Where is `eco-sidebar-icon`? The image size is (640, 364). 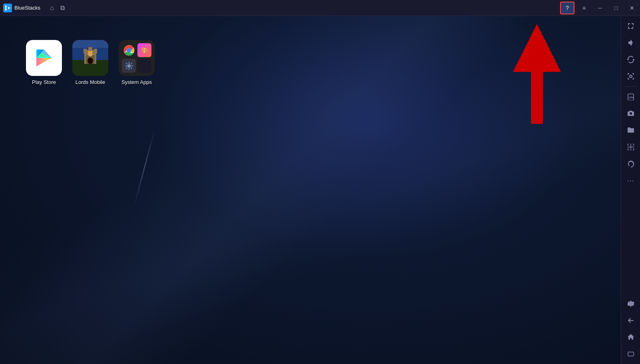 eco-sidebar-icon is located at coordinates (631, 164).